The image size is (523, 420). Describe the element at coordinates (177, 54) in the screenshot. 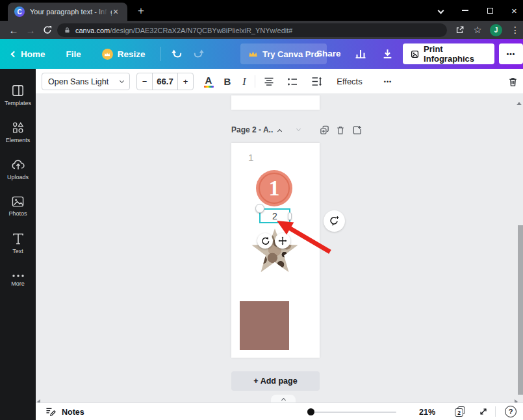

I see `undo-button` at that location.